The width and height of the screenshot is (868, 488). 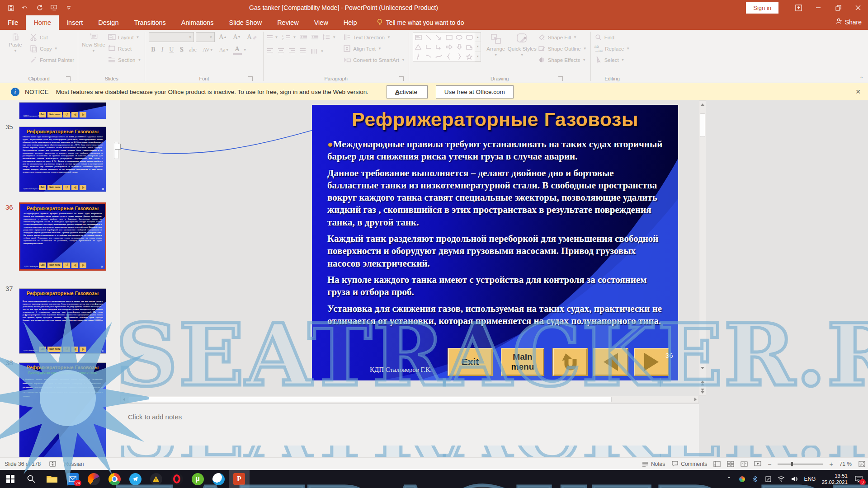 I want to click on text-direction-button: Text Direction▼, so click(x=374, y=37).